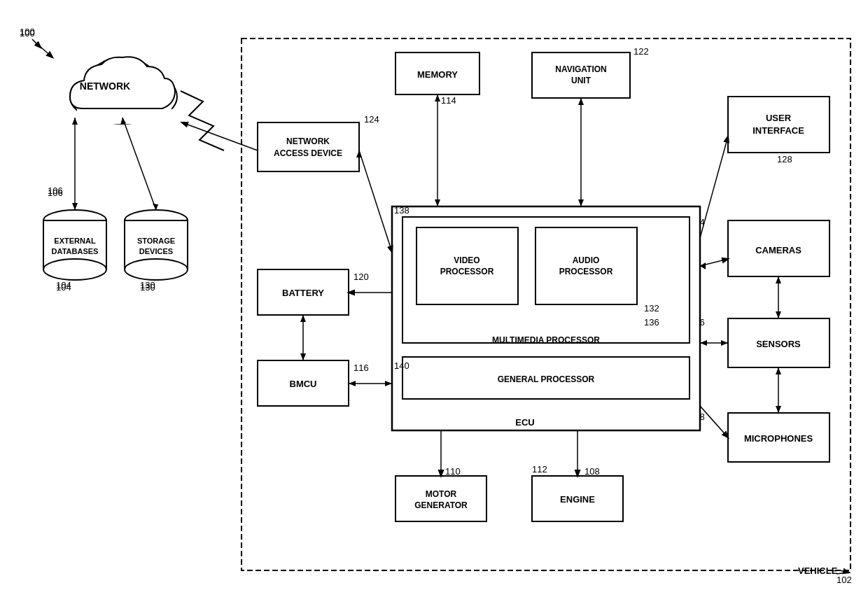 Image resolution: width=868 pixels, height=597 pixels. What do you see at coordinates (581, 69) in the screenshot?
I see `svg-text: NAVIGATION` at bounding box center [581, 69].